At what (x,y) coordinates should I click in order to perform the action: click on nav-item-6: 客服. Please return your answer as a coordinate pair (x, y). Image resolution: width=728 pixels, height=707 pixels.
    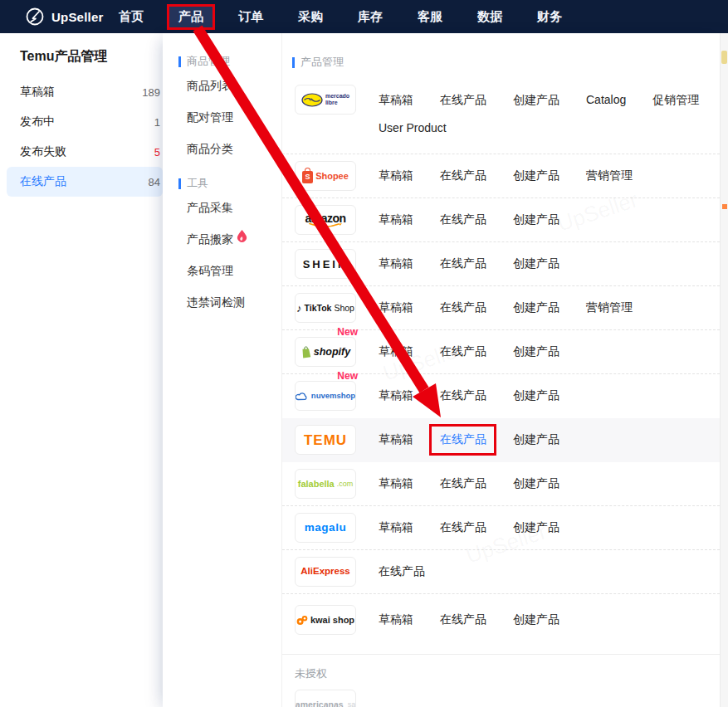
    Looking at the image, I should click on (430, 17).